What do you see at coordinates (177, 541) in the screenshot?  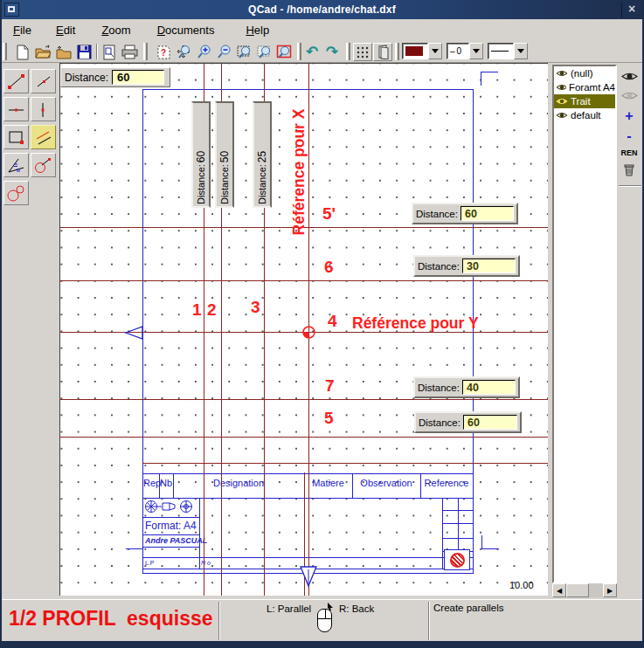 I see `titleblock-author: Andre PASCUAL` at bounding box center [177, 541].